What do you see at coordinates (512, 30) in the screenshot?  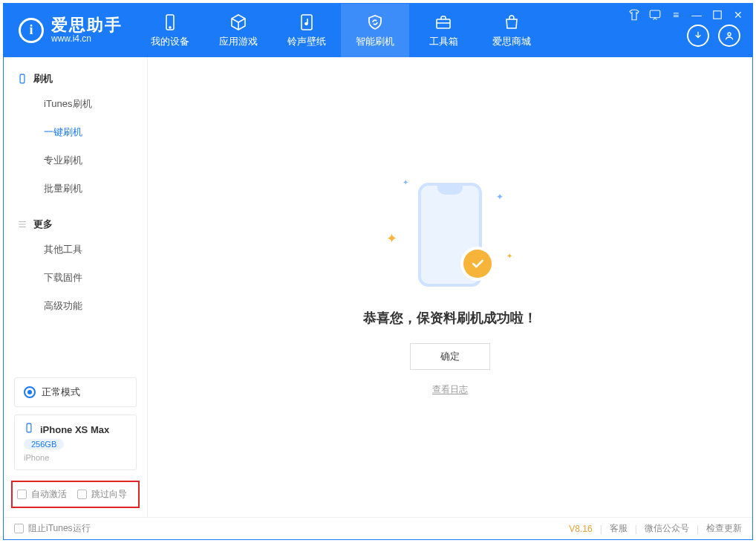 I see `nav-store: 爱思商城` at bounding box center [512, 30].